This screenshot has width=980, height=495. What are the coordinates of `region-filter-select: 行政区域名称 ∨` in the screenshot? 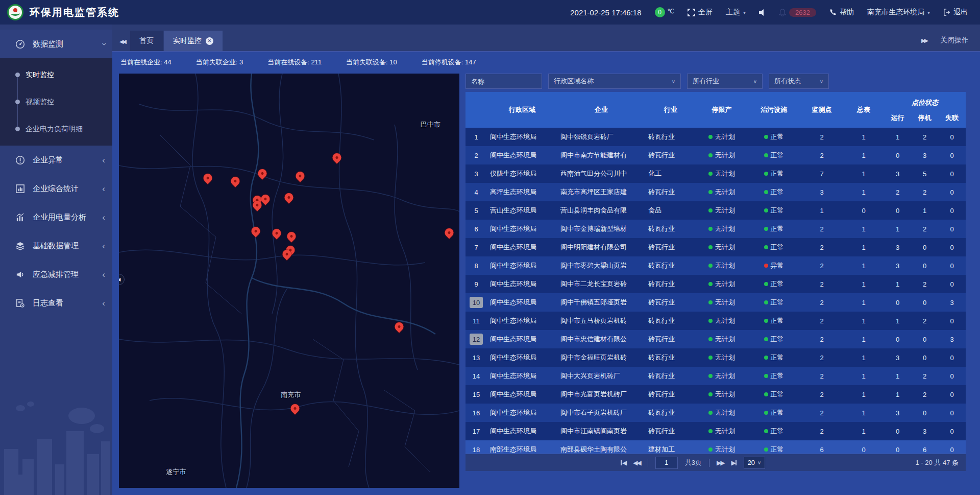 It's located at (615, 81).